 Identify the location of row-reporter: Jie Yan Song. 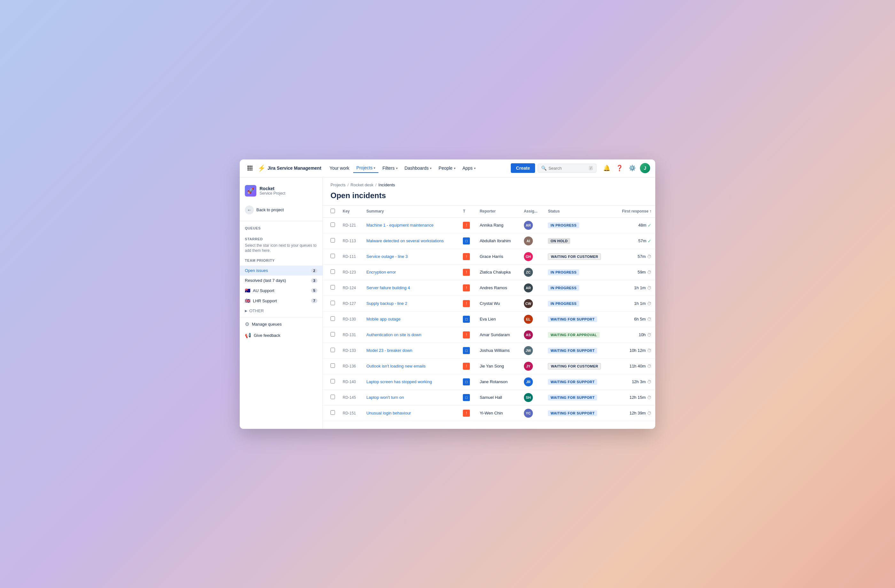
(498, 366).